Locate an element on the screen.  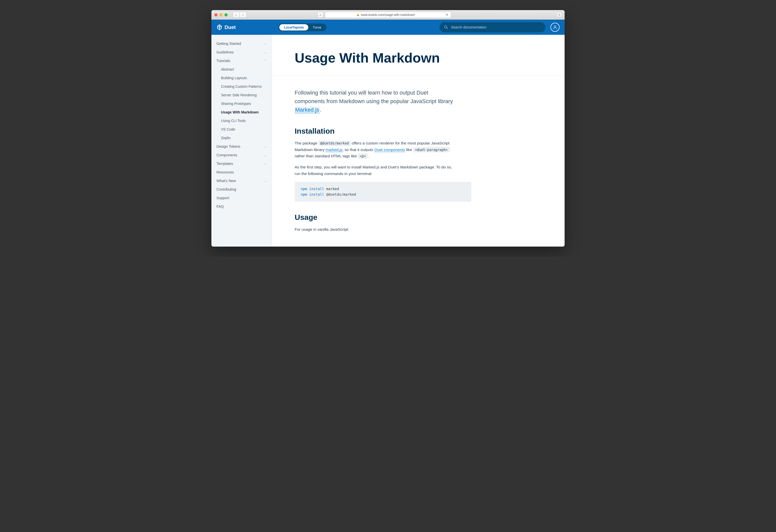
intro-paragraph: Following this tutorial you will learn h… is located at coordinates (375, 101).